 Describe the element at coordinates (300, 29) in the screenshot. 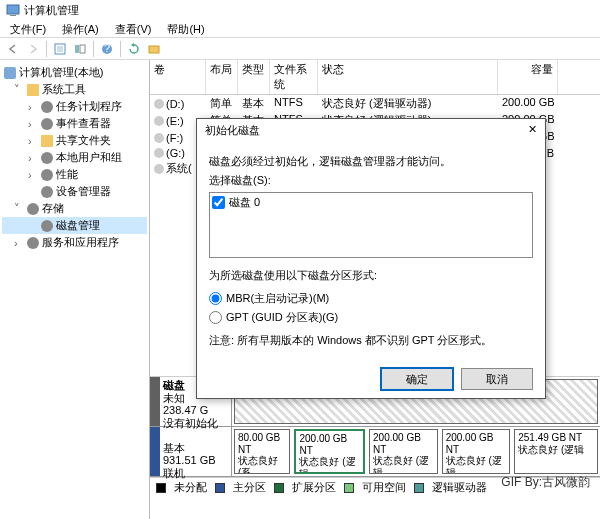

I see `menubar: 文件(F) 操作(A) 查看(V) 帮助(H)` at that location.